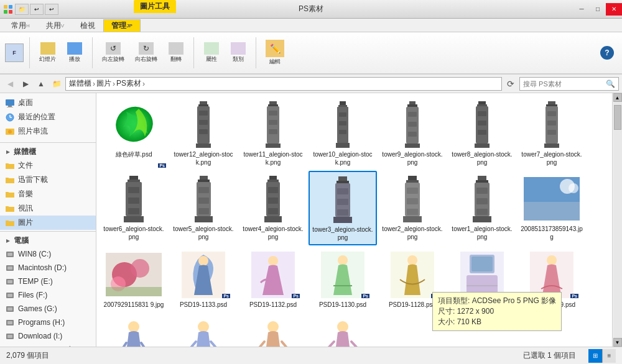  I want to click on search-box: 🔍, so click(569, 84).